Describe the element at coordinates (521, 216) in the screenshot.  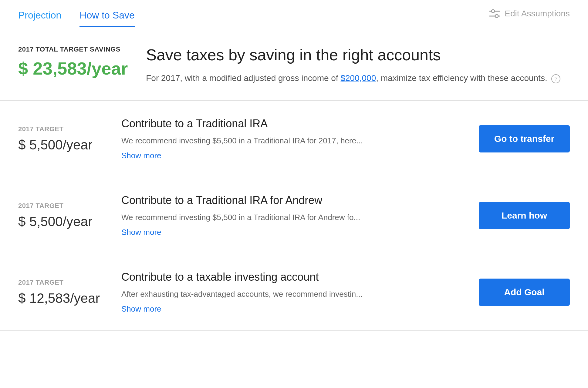
I see `account-right-1: Learn how` at that location.